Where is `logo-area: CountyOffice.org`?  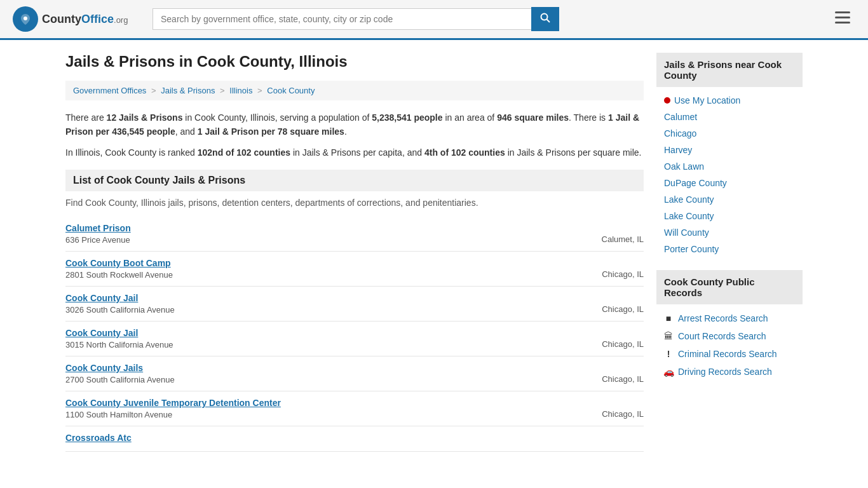 logo-area: CountyOffice.org is located at coordinates (76, 19).